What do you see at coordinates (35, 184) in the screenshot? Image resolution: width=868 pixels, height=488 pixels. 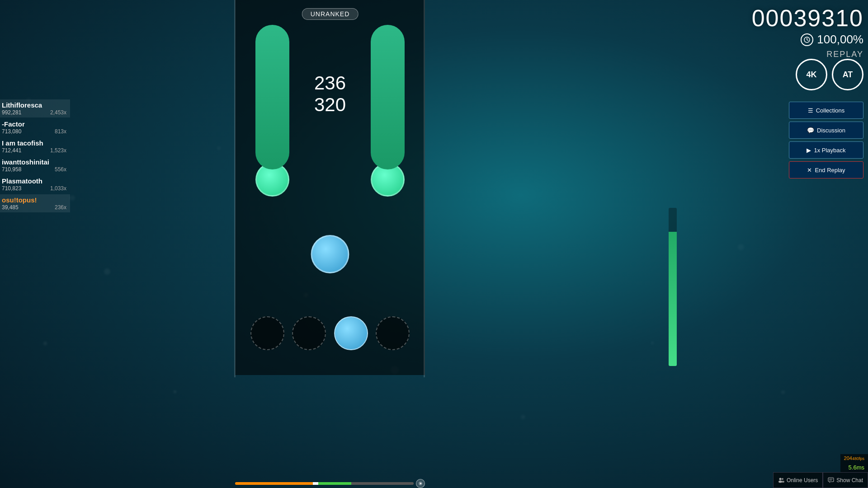 I see `list-item: Plasmatooth 710,823 1,033x` at bounding box center [35, 184].